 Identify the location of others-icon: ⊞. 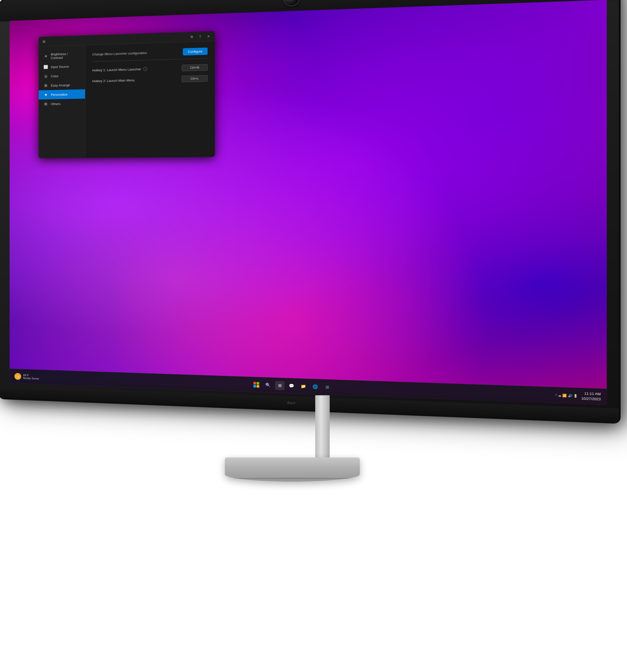
(46, 104).